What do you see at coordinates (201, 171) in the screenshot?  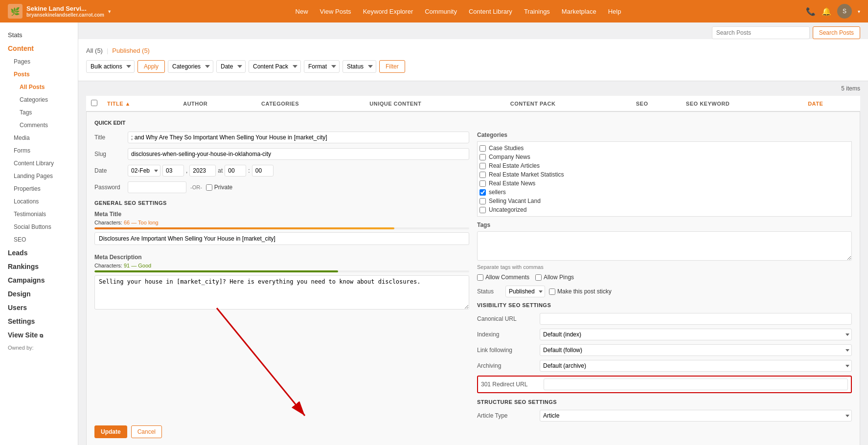 I see `date-inputs: 02-Feb , at :` at bounding box center [201, 171].